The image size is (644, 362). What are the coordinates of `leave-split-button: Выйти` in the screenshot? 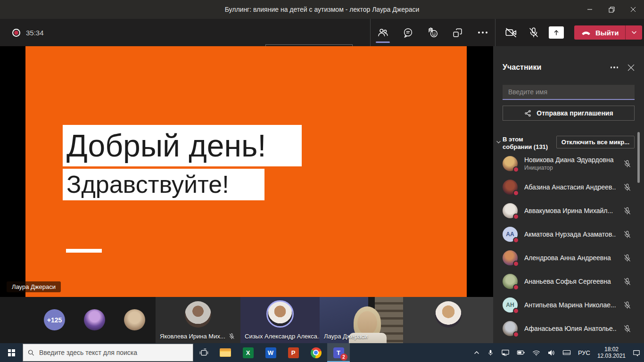 It's located at (608, 33).